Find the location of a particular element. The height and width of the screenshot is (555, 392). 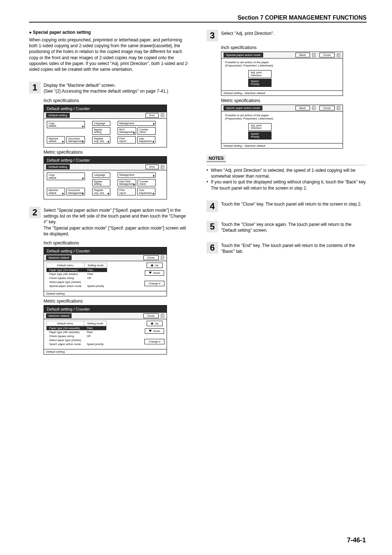

table-row: Paper type (3rd drawer)Plain is located at coordinates (77, 270).